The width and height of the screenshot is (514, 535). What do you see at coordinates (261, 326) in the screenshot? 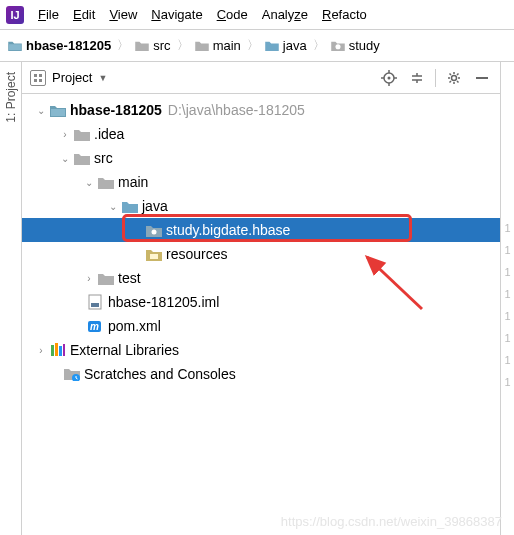
I see `tree-node-pom: › m pom.xml` at bounding box center [261, 326].